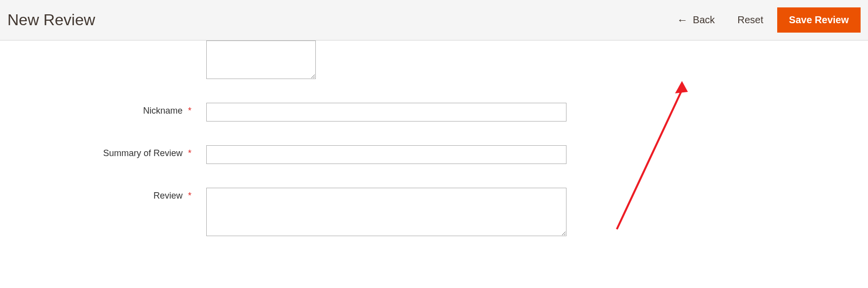  What do you see at coordinates (163, 111) in the screenshot?
I see `nickname-label: Nickname` at bounding box center [163, 111].